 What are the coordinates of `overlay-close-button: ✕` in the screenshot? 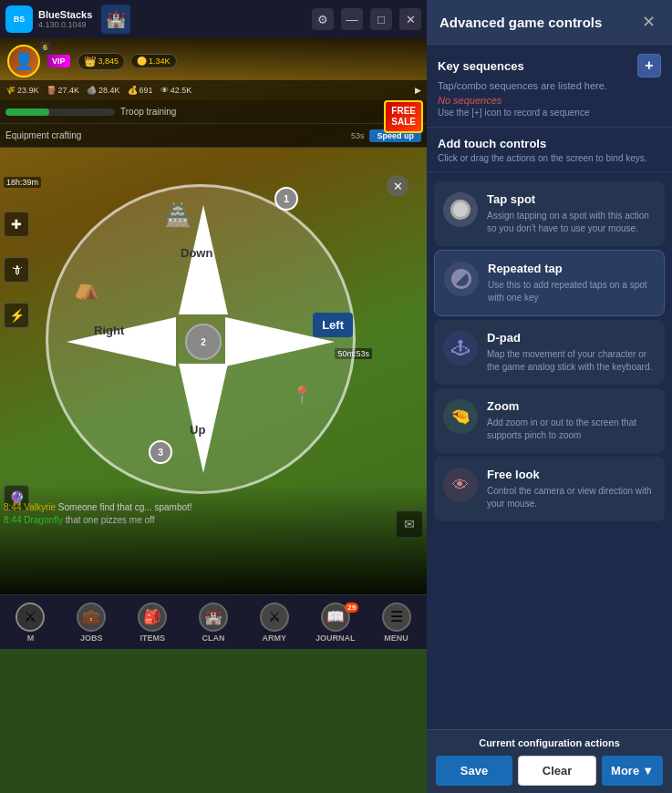 It's located at (398, 186).